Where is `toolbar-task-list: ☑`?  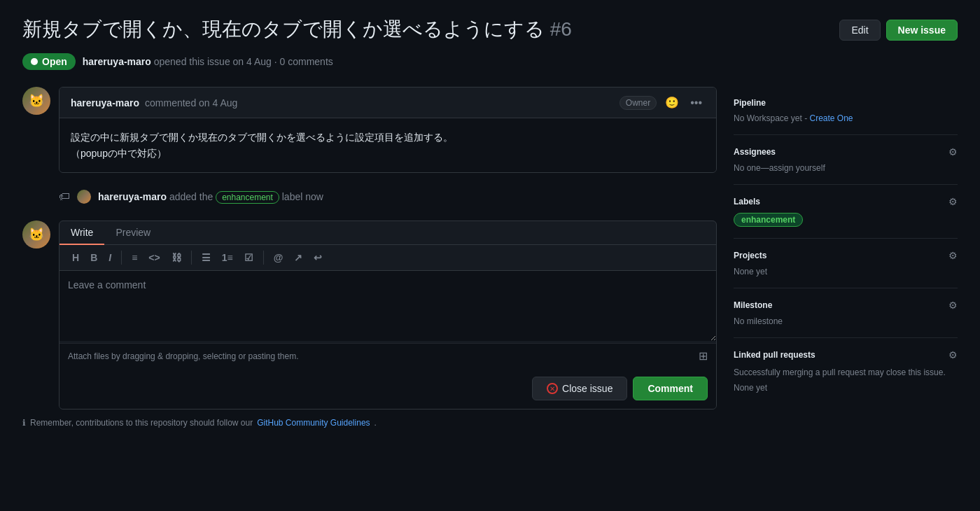
toolbar-task-list: ☑ is located at coordinates (249, 258).